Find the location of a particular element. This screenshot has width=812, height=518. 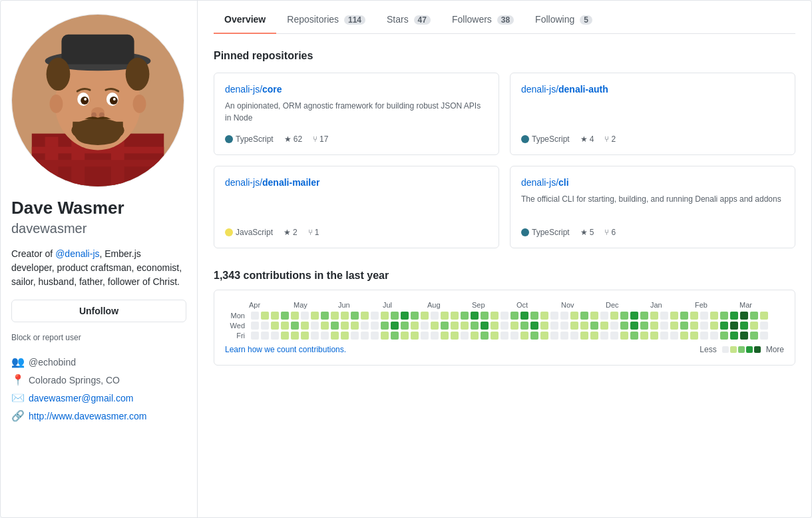

fork-icon2: ⑂ is located at coordinates (607, 139).